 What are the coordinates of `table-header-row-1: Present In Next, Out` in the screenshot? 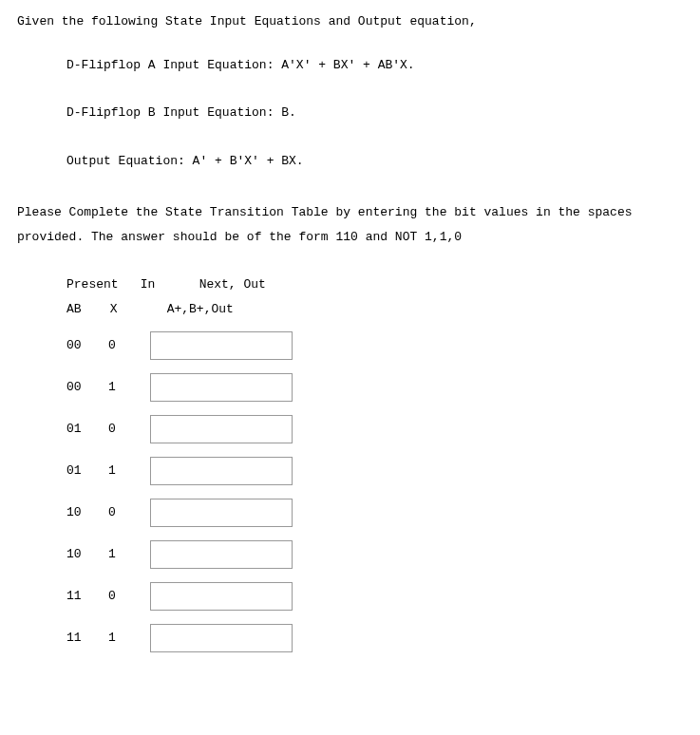 It's located at (374, 285).